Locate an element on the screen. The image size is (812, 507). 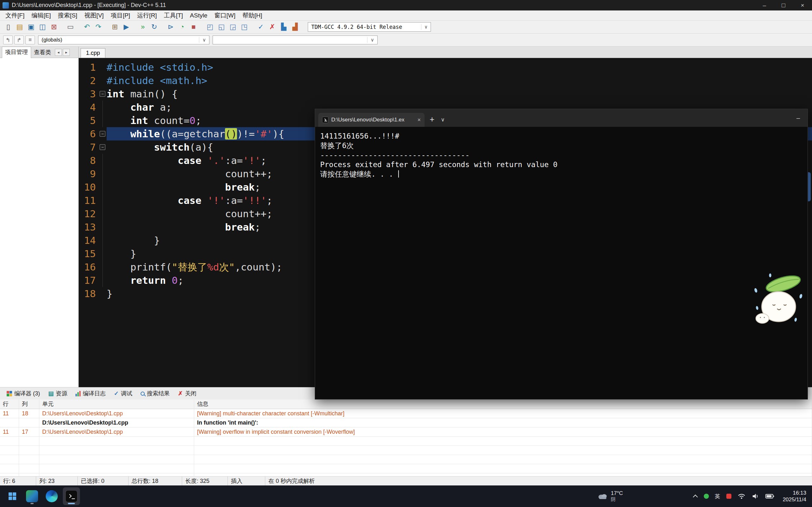
bottom-tab-close: ✗关闭 is located at coordinates (187, 394).